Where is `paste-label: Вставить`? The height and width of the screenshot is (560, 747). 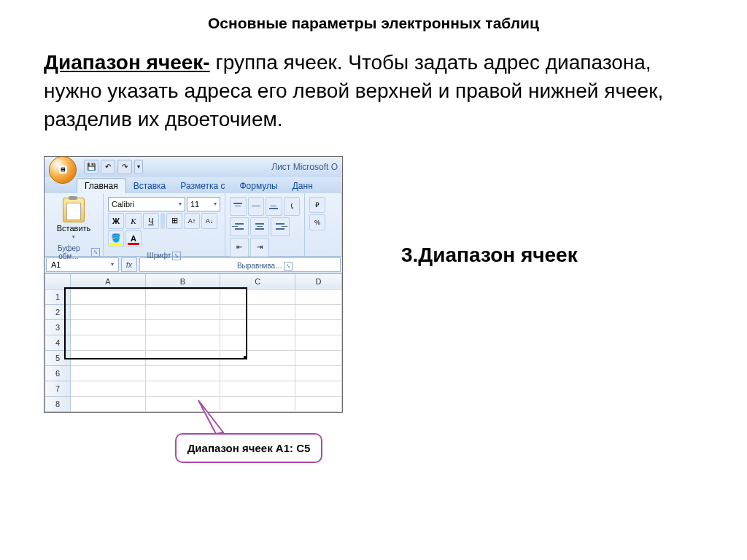
paste-label: Вставить is located at coordinates (74, 228).